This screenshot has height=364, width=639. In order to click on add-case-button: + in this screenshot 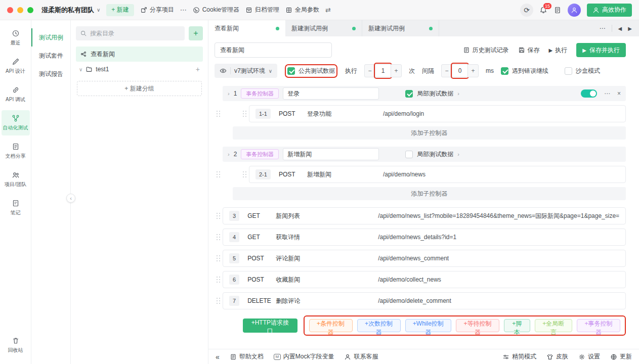, I will do `click(196, 33)`.